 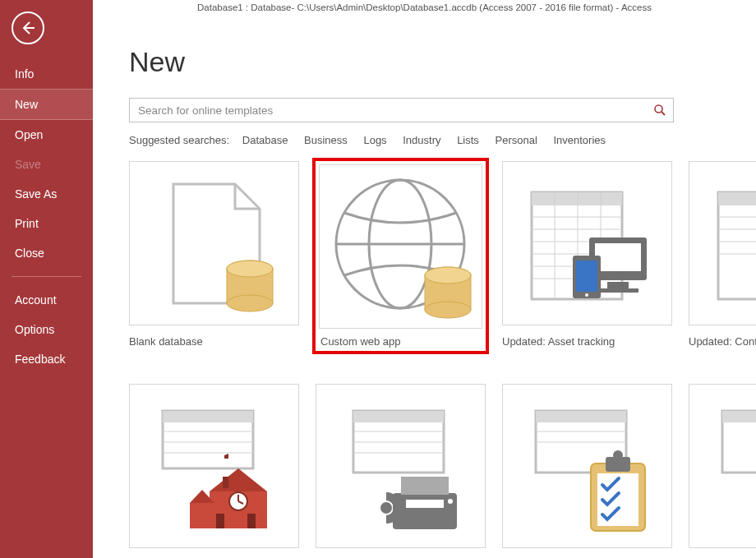 What do you see at coordinates (729, 467) in the screenshot?
I see `tasks-icon` at bounding box center [729, 467].